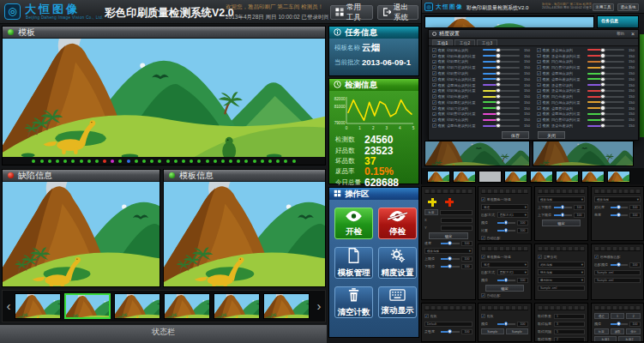 The height and width of the screenshot is (343, 644). I want to click on mini-wide-button: 确定, so click(448, 236).